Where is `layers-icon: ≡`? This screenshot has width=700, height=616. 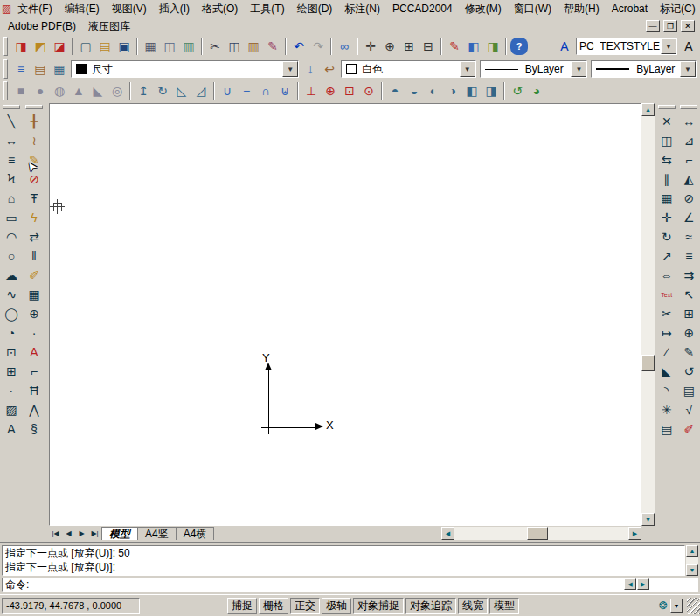 layers-icon: ≡ is located at coordinates (21, 69).